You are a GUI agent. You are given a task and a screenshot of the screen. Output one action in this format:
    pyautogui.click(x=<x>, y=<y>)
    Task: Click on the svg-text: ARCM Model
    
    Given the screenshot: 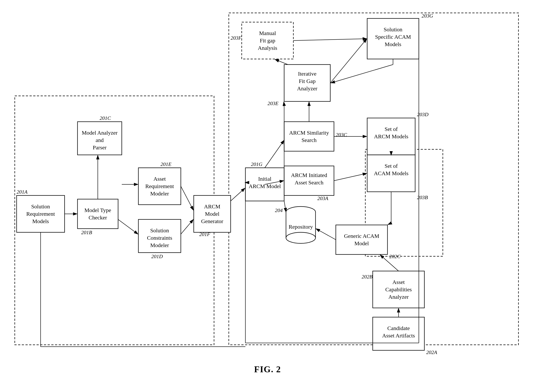 What is the action you would take?
    pyautogui.click(x=265, y=186)
    